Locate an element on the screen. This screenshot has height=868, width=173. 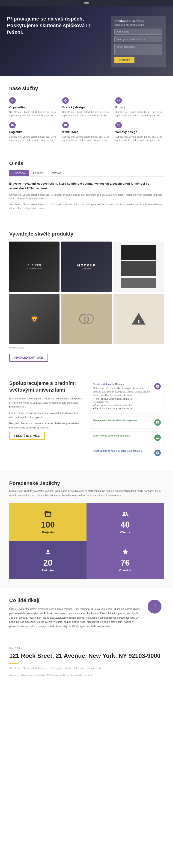
about-section: O nás Overview Founder Mission Brave je … is located at coordinates (86, 187).